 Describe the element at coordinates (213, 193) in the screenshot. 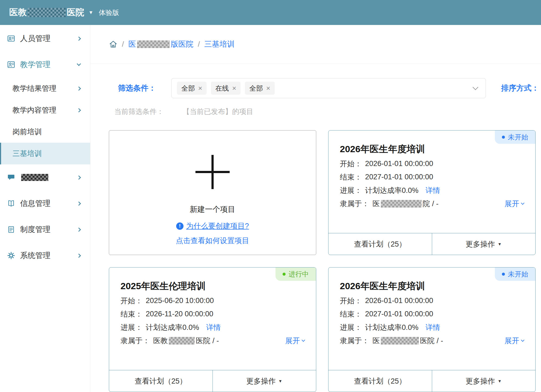

I see `new-project-card: 新建一个项目 ! 为什么要创建项目? 点击查看如何设置项目` at that location.